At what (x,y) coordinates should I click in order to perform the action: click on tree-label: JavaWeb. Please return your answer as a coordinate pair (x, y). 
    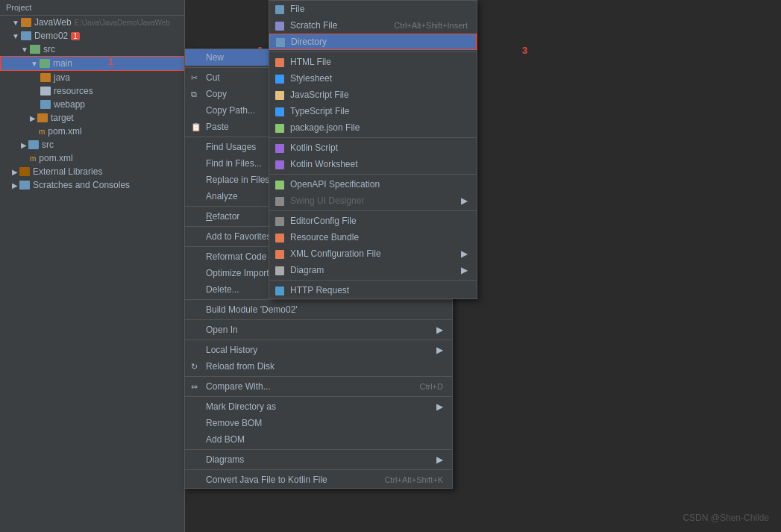
    Looking at the image, I should click on (53, 22).